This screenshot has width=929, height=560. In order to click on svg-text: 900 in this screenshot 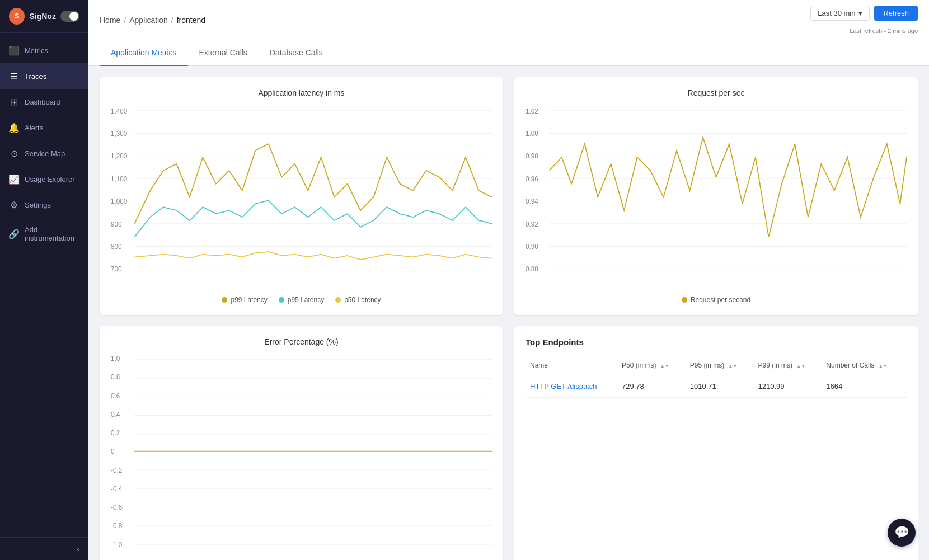, I will do `click(116, 224)`.